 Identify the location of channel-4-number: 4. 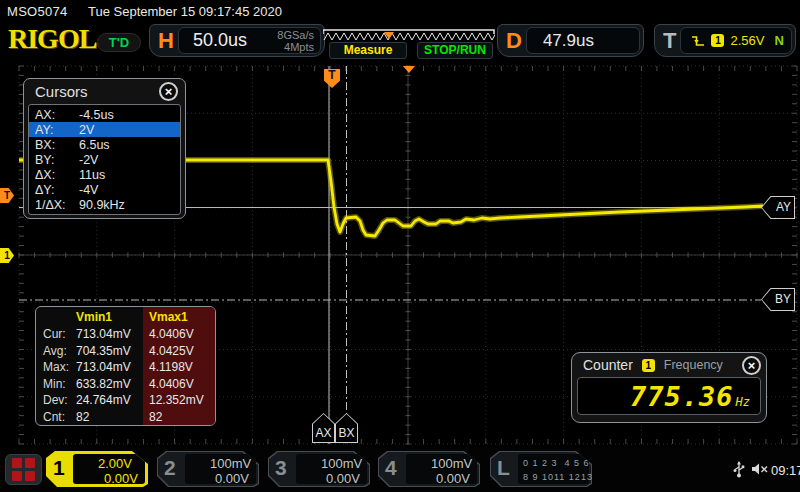
(391, 468).